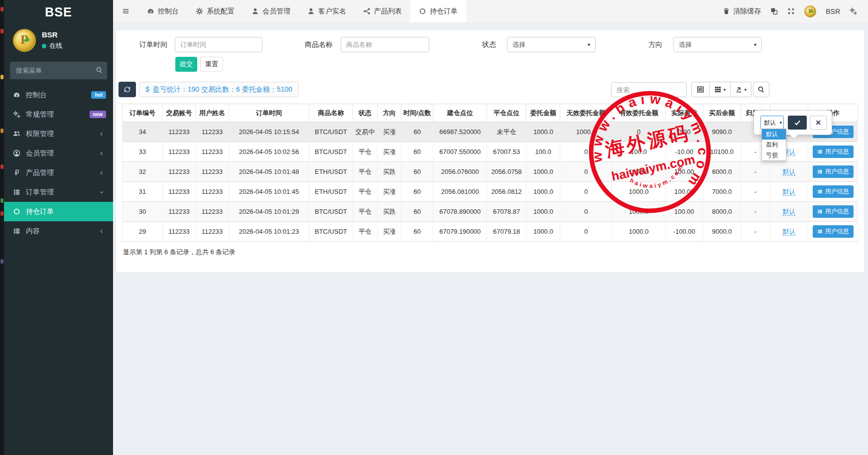 Image resolution: width=868 pixels, height=455 pixels. What do you see at coordinates (186, 64) in the screenshot?
I see `submit-button: 提交` at bounding box center [186, 64].